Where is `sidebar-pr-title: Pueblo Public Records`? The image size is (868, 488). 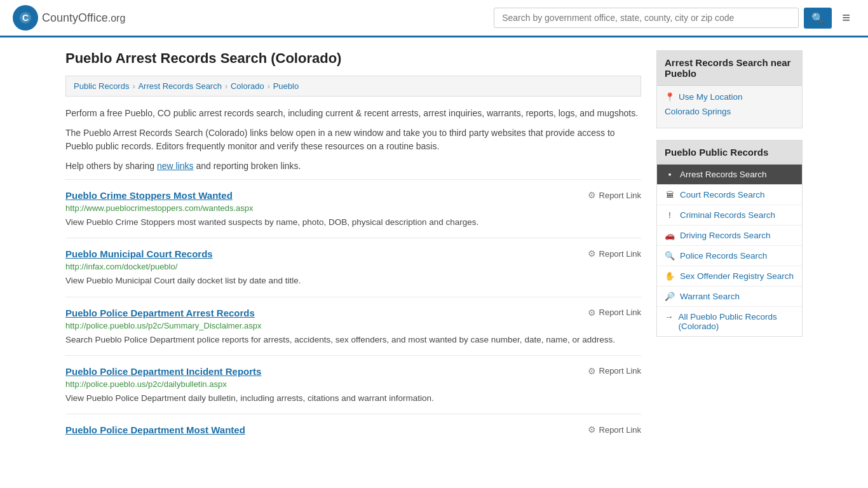 sidebar-pr-title: Pueblo Public Records is located at coordinates (729, 152).